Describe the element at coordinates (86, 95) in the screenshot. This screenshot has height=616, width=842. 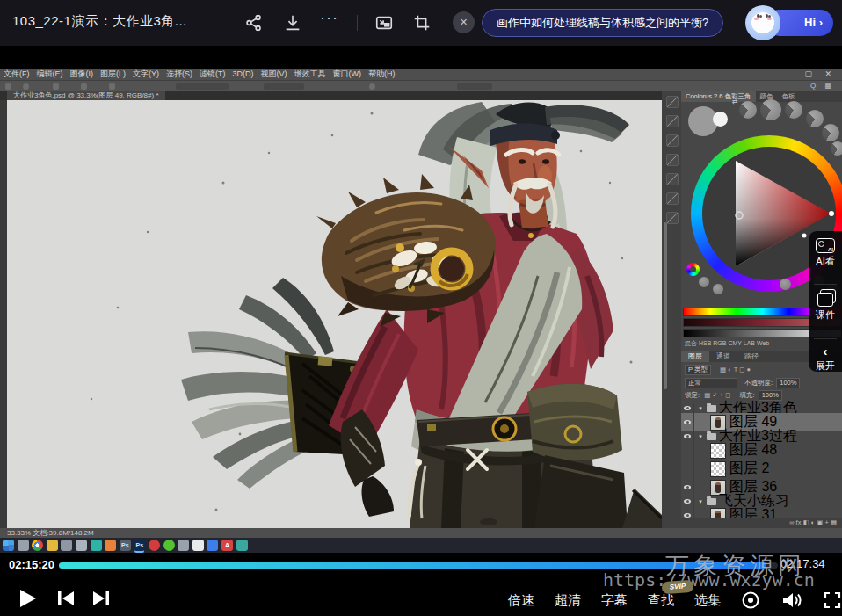
I see `ps-document-tab: 大作业3角色.psd @ 33.3%(图层 49, RGB/8#) *` at that location.